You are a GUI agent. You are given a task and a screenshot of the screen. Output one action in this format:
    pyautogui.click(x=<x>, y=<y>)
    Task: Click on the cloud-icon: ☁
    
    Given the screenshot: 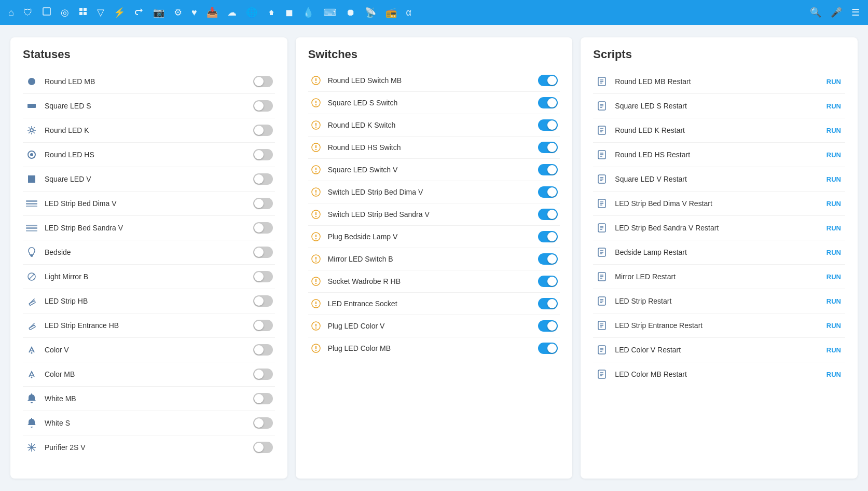 What is the action you would take?
    pyautogui.click(x=232, y=12)
    